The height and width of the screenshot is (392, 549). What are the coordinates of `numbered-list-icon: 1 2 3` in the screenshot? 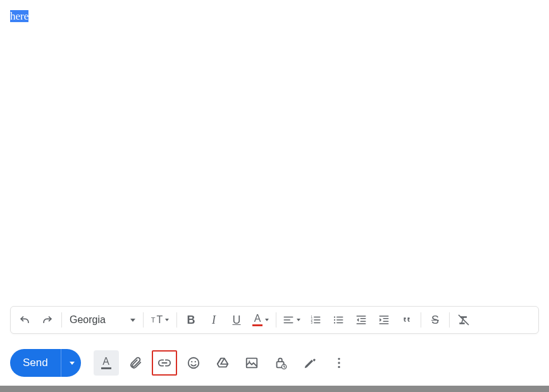 It's located at (316, 320).